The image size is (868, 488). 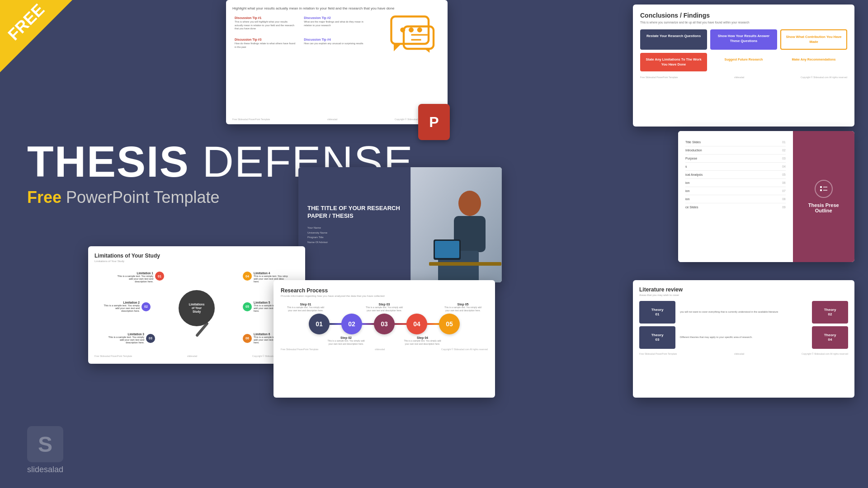 What do you see at coordinates (266, 40) in the screenshot?
I see `tip3-label: Discussion Tip #3` at bounding box center [266, 40].